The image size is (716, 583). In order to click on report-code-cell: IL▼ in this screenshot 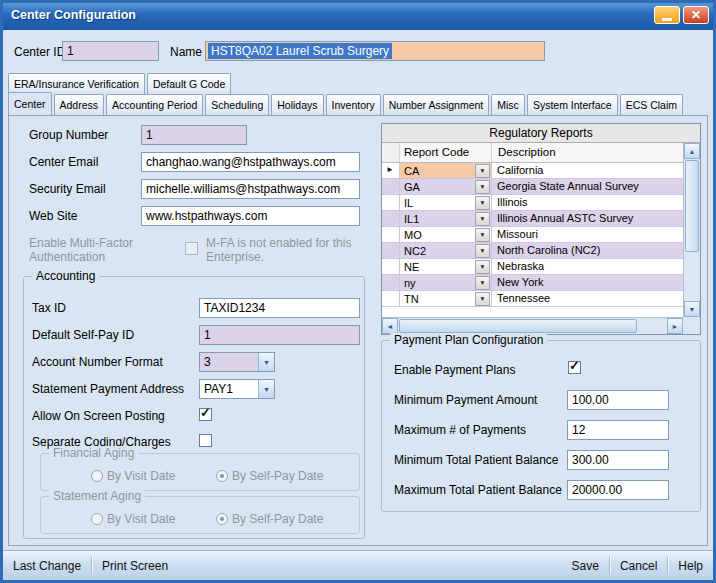, I will do `click(446, 203)`.